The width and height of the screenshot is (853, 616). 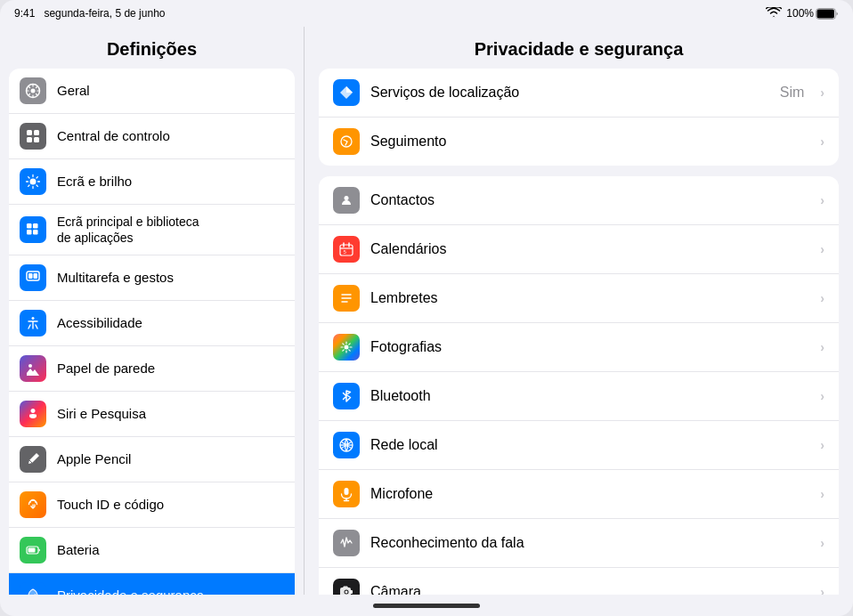 I want to click on home-bar, so click(x=426, y=605).